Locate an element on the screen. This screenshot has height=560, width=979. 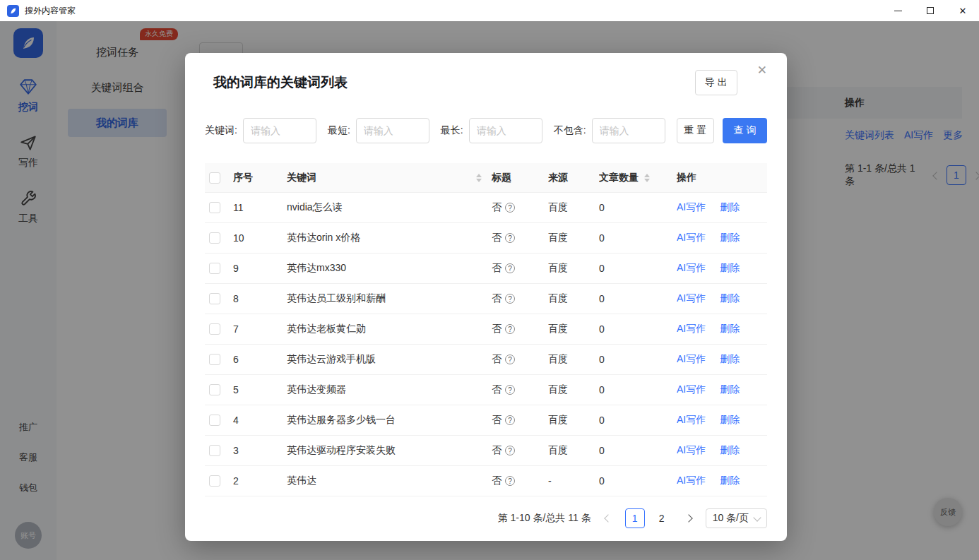
row-keyword: 英伟达orin x价格 is located at coordinates (389, 238).